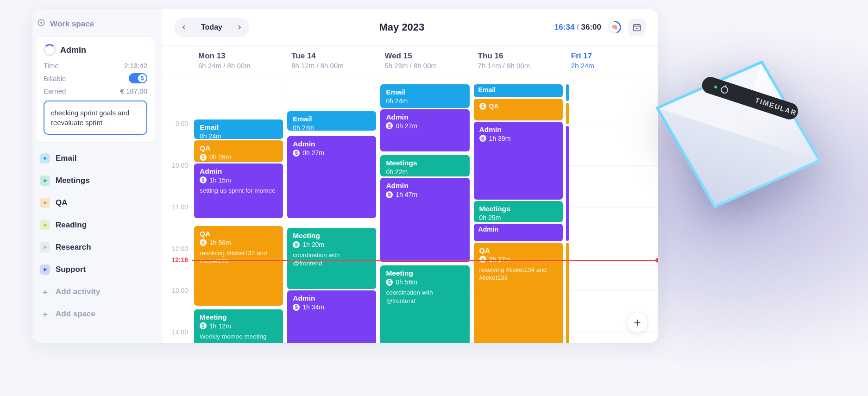 This screenshot has height=396, width=868. What do you see at coordinates (95, 118) in the screenshot?
I see `activity-note-input: checking sprint goals and reevaluate spr…` at bounding box center [95, 118].